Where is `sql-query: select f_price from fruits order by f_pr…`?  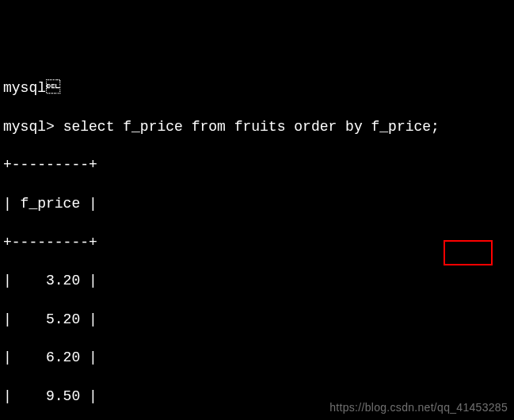 sql-query: select f_price from fruits order by f_pr… is located at coordinates (252, 127).